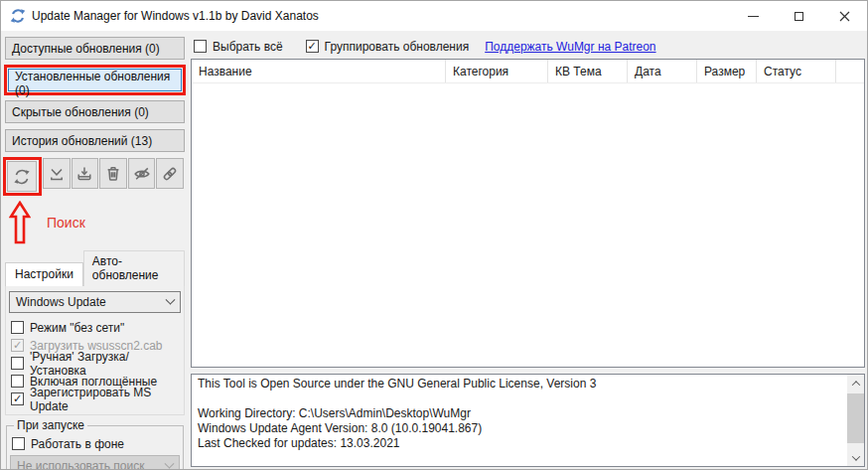 The image size is (868, 470). Describe the element at coordinates (497, 72) in the screenshot. I see `column-header-category: Категория` at that location.